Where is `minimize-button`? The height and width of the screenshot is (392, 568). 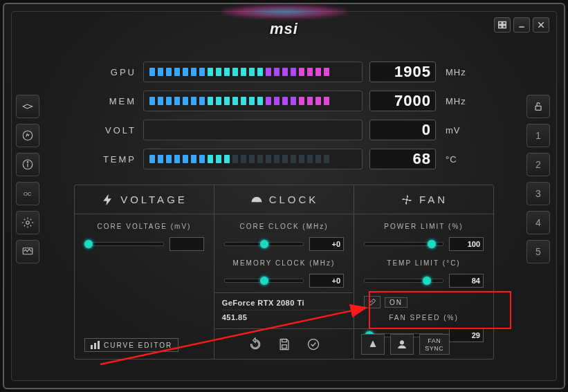 minimize-button is located at coordinates (522, 25).